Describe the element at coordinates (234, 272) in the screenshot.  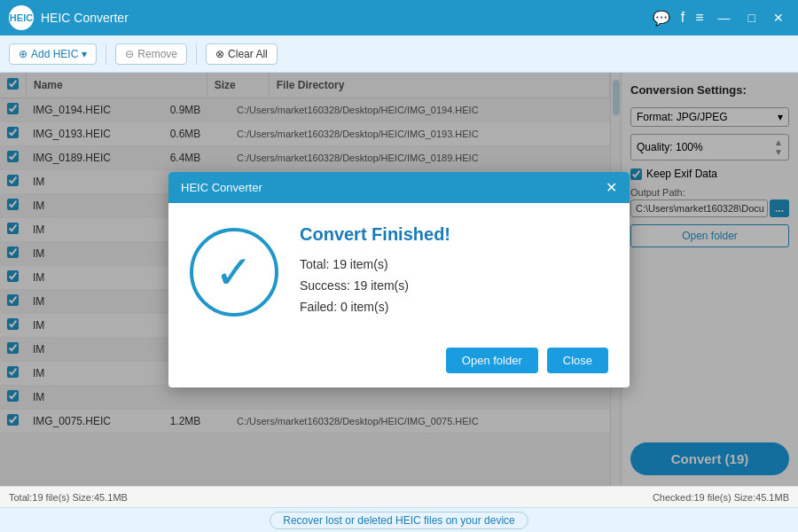
I see `checkmark-icon: ✓` at that location.